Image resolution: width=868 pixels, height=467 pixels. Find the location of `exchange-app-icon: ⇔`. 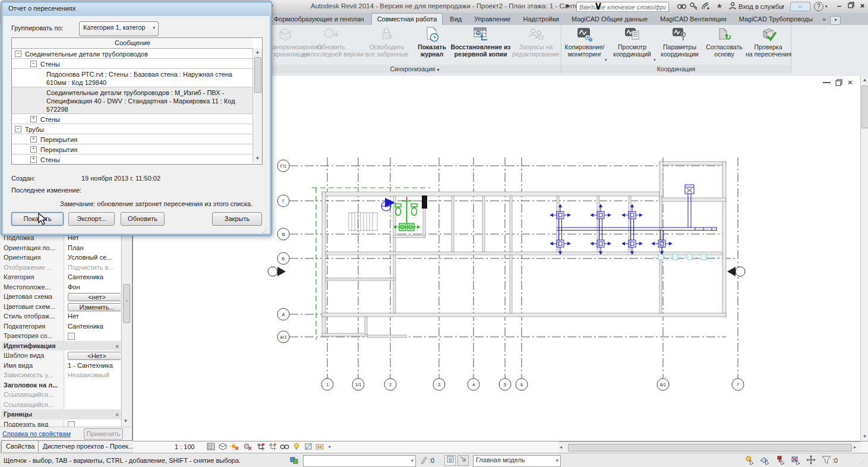

exchange-app-icon: ⇔ is located at coordinates (800, 7).